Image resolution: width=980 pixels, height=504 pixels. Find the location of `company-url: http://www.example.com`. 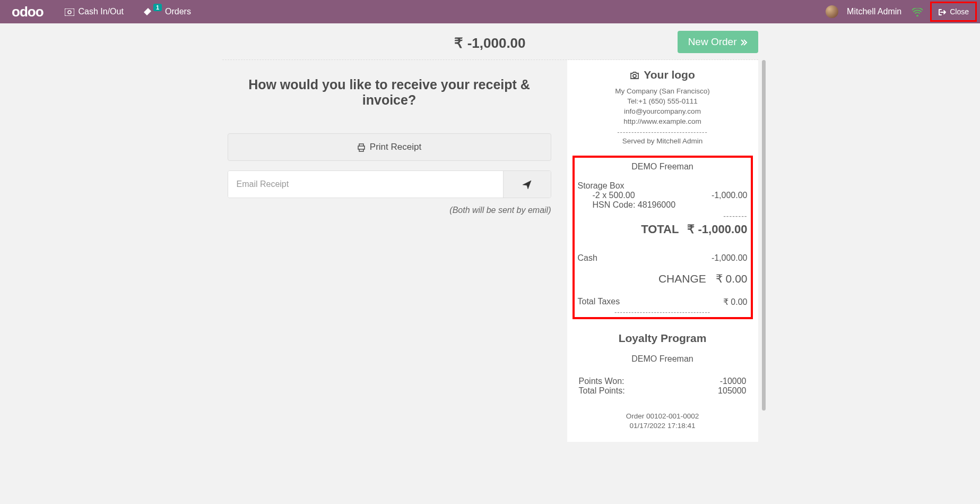

company-url: http://www.example.com is located at coordinates (663, 122).